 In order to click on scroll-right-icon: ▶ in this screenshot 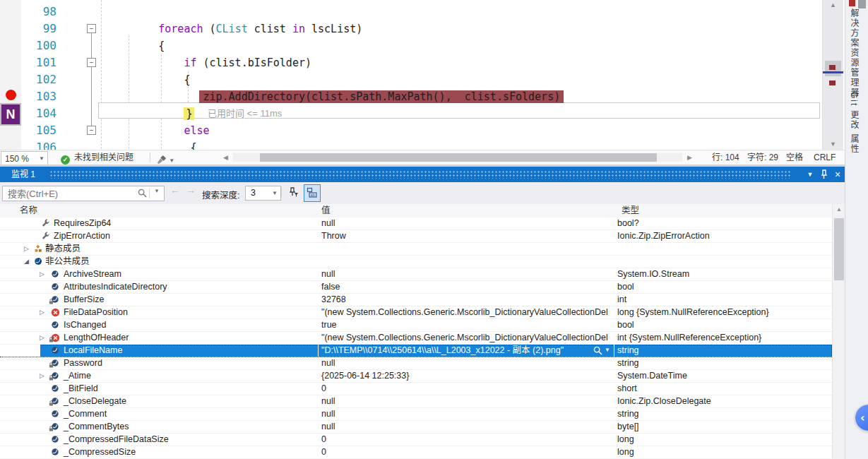, I will do `click(689, 157)`.